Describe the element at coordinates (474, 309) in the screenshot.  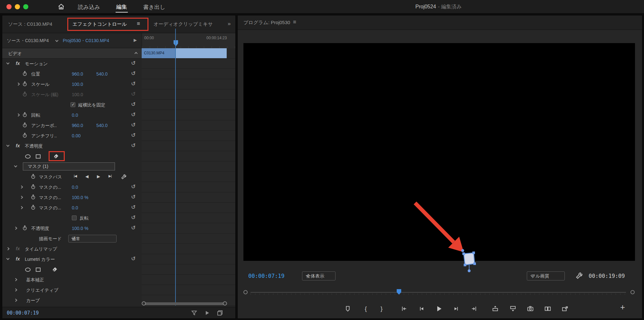
I see `go-to-out-button` at that location.